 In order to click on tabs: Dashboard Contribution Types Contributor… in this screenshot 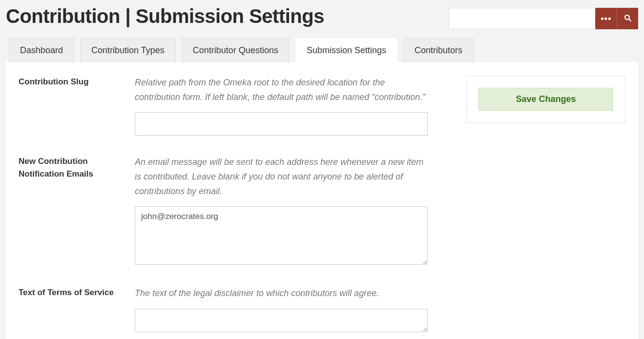, I will do `click(323, 50)`.